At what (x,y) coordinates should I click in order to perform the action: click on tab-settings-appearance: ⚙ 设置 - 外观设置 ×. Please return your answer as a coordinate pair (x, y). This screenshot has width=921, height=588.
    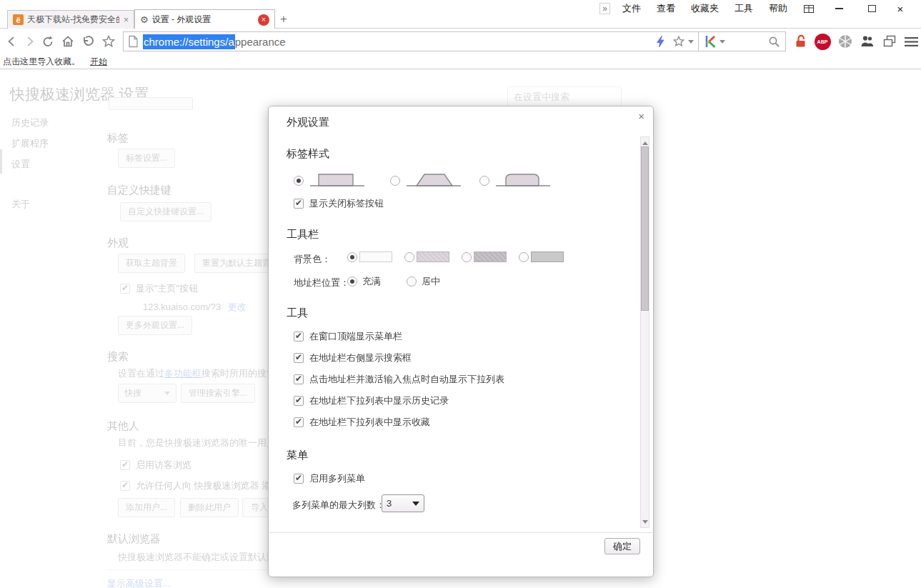
    Looking at the image, I should click on (204, 19).